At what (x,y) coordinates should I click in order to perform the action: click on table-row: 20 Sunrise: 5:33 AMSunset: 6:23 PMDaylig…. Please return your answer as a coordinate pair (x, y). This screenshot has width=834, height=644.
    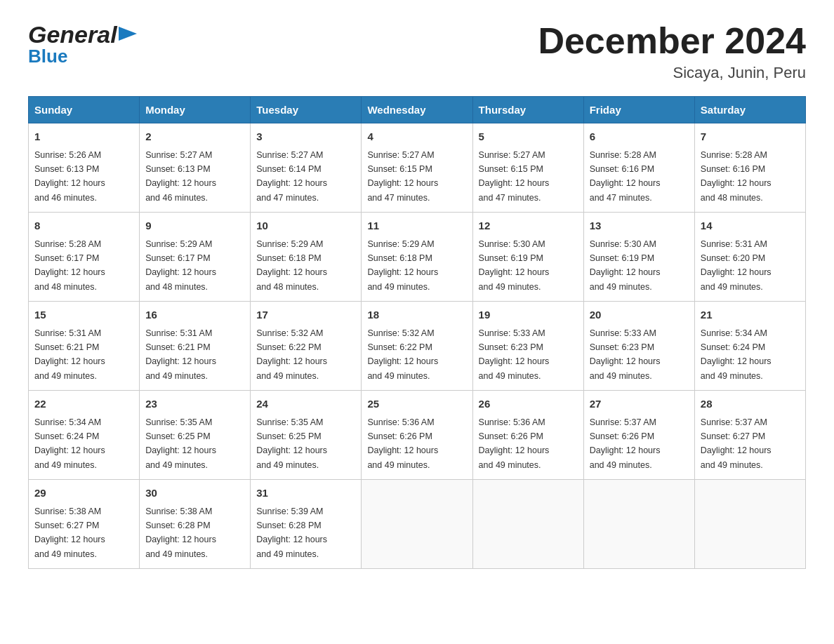
    Looking at the image, I should click on (639, 347).